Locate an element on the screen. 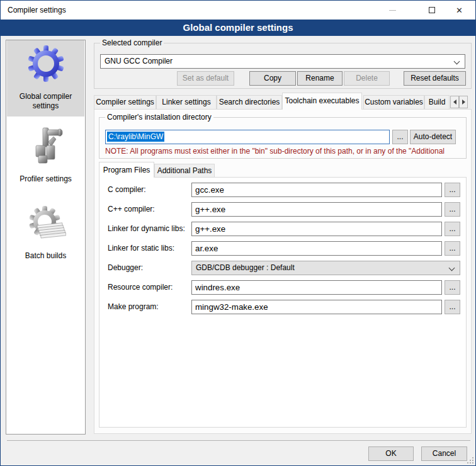 This screenshot has width=476, height=466. tab-search-directories: Search directories is located at coordinates (249, 102).